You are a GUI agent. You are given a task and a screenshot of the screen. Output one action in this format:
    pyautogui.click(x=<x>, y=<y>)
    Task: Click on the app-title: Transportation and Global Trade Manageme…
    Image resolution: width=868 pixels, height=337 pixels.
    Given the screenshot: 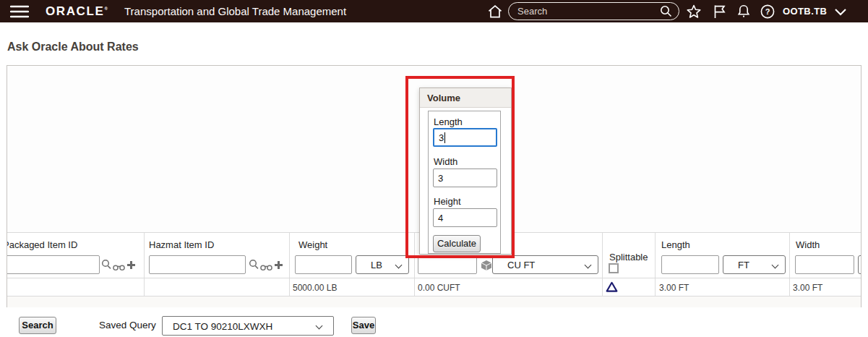 What is the action you would take?
    pyautogui.click(x=236, y=12)
    